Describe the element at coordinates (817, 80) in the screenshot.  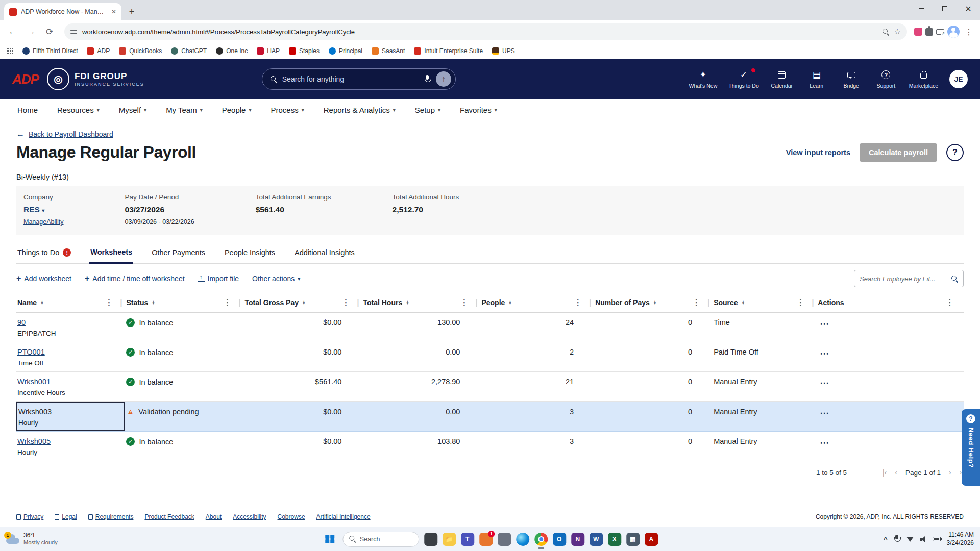
I see `learn-button: ▤Learn` at that location.